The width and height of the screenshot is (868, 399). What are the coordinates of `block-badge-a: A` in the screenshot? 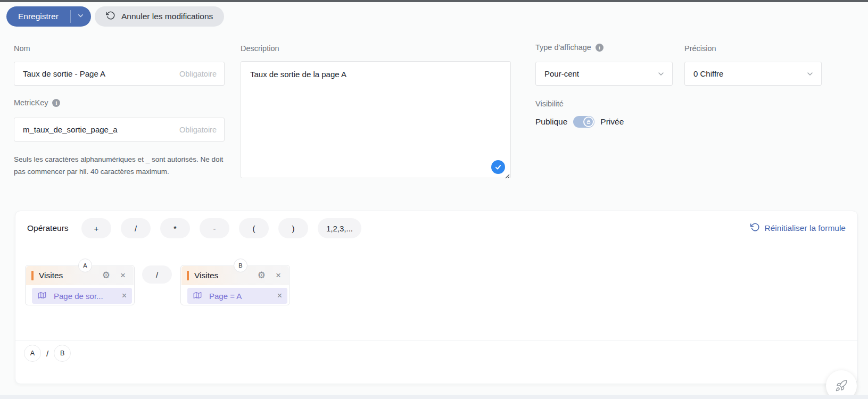 It's located at (85, 265).